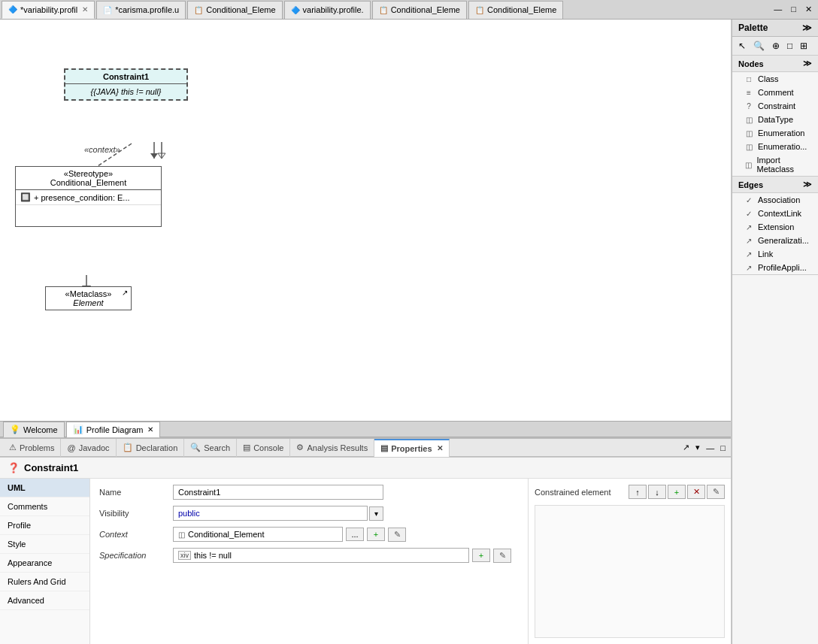  What do you see at coordinates (334, 10) in the screenshot?
I see `tab-label-4: variability.profile.` at bounding box center [334, 10].